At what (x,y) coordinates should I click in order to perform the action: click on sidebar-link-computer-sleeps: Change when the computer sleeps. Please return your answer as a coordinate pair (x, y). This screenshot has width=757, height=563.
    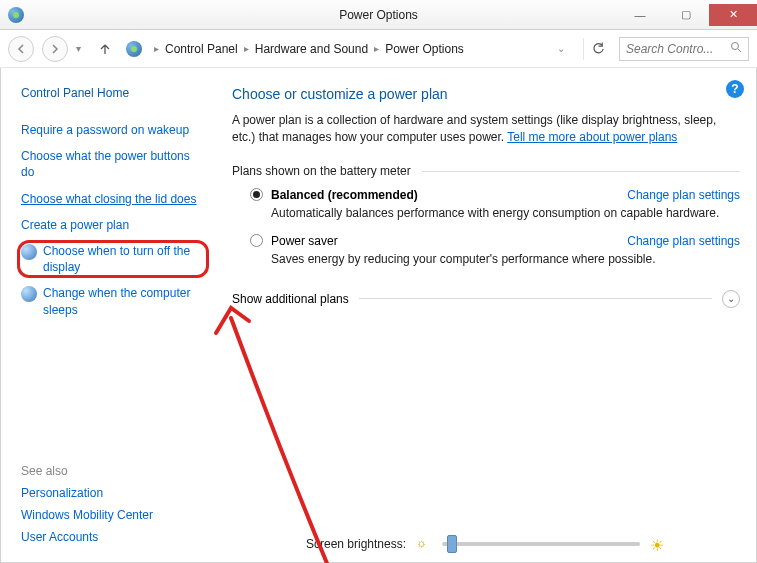
    Looking at the image, I should click on (124, 301).